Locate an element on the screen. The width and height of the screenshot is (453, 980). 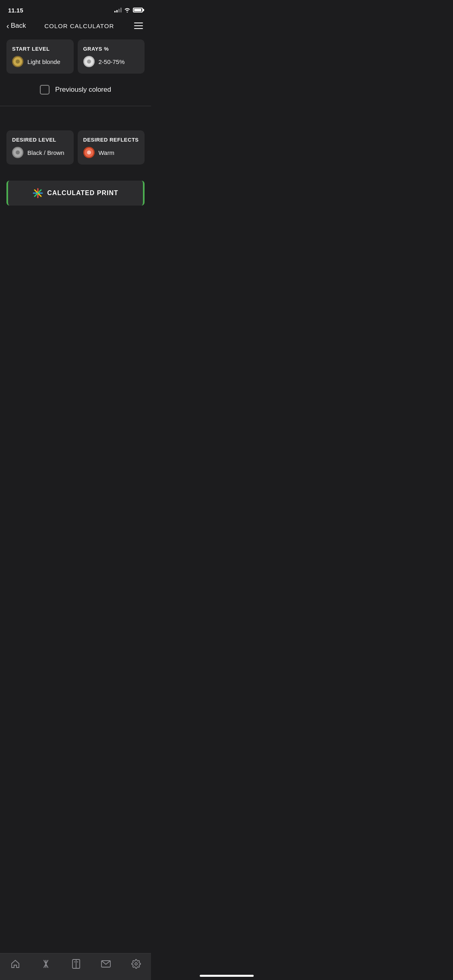
bottom-card-row: DESIRED LEVEL Black / Brown DESIRED REFL… is located at coordinates (76, 147).